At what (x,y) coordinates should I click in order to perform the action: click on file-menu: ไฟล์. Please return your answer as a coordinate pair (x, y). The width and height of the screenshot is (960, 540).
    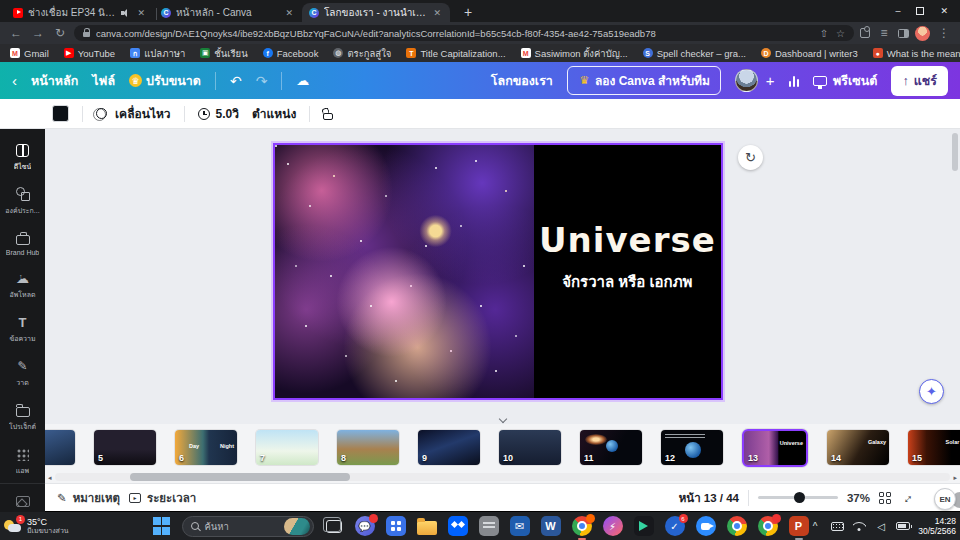
    Looking at the image, I should click on (104, 81).